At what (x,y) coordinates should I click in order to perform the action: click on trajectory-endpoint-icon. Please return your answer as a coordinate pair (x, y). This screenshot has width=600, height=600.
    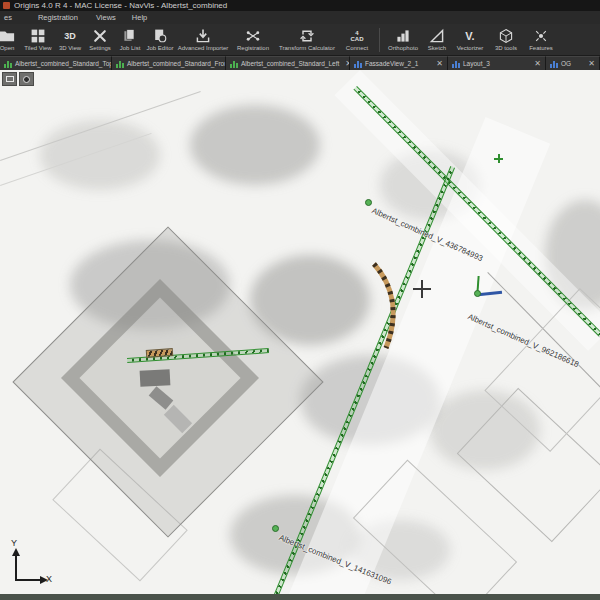
    Looking at the image, I should click on (499, 158).